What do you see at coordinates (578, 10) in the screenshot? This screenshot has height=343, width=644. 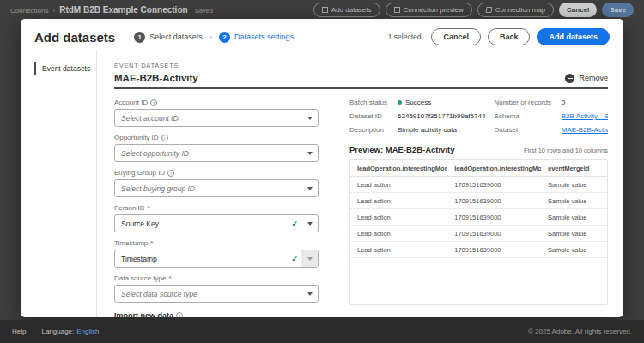 I see `page-cancel-button: Cancel` at bounding box center [578, 10].